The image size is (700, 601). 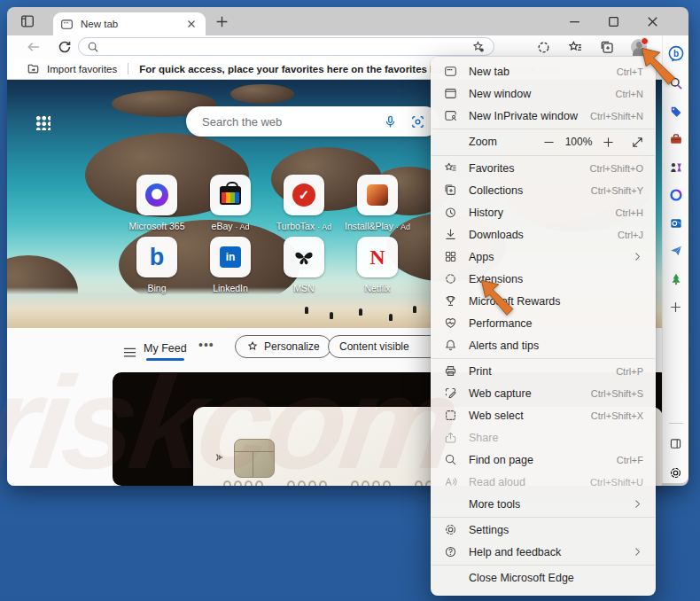 I want to click on menu-item-alerts-and-tips: Alerts and tips, so click(x=543, y=346).